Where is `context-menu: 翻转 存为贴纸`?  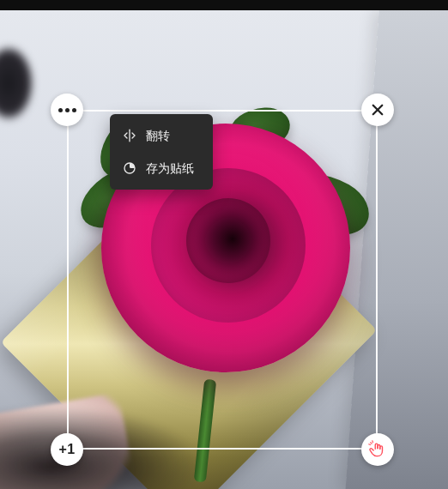
context-menu: 翻转 存为贴纸 is located at coordinates (161, 152).